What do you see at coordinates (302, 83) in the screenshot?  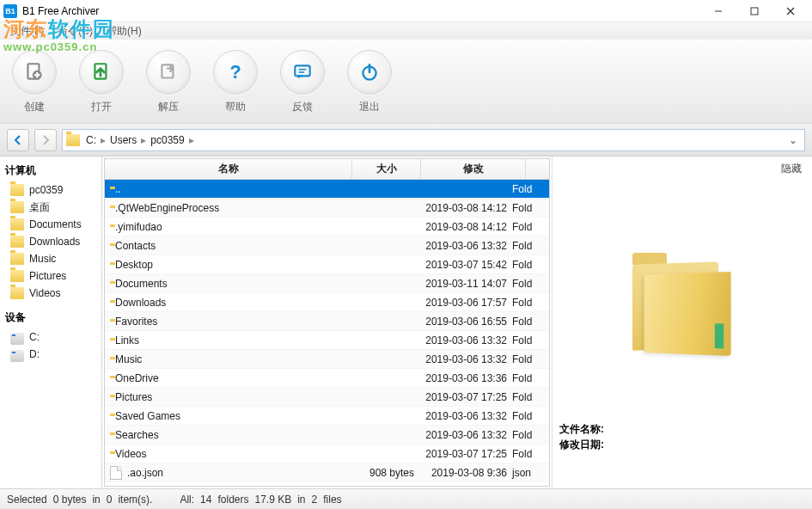 I see `feedback-button: 反馈` at bounding box center [302, 83].